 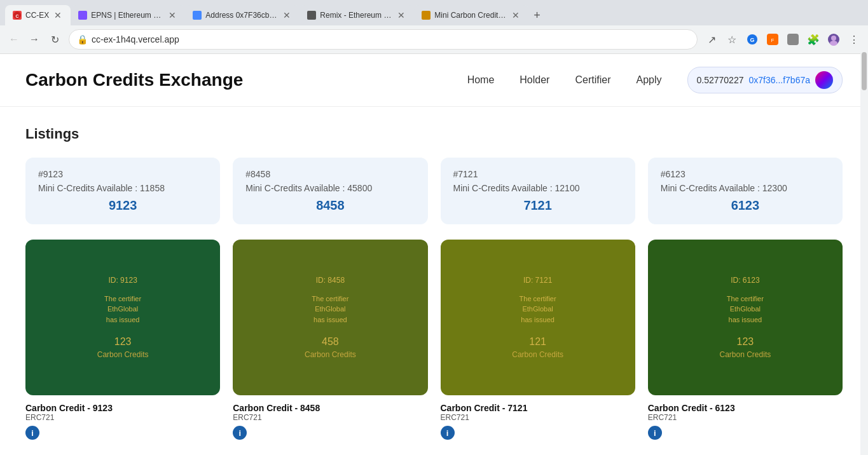 What do you see at coordinates (649, 80) in the screenshot?
I see `nav-apply: Apply` at bounding box center [649, 80].